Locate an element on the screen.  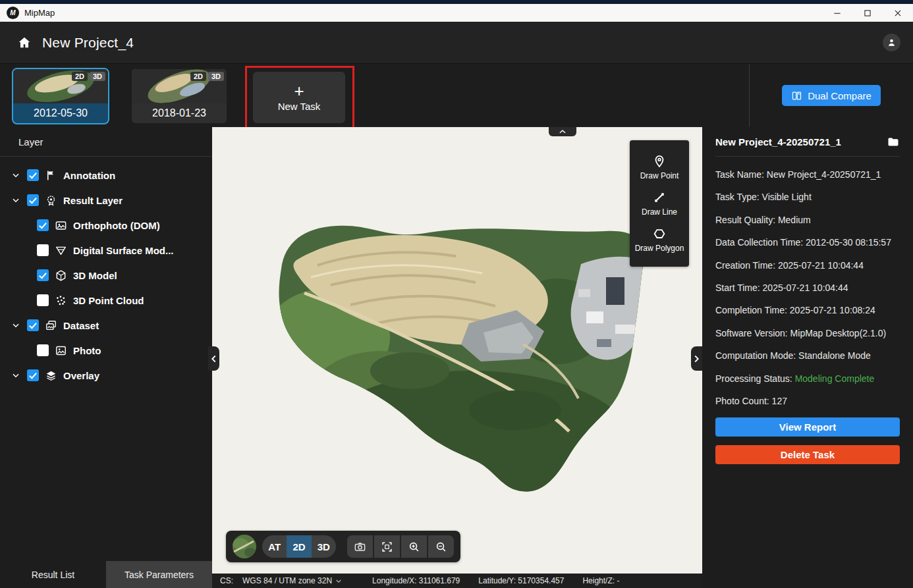
tree-item-dataset: Dataset is located at coordinates (106, 325).